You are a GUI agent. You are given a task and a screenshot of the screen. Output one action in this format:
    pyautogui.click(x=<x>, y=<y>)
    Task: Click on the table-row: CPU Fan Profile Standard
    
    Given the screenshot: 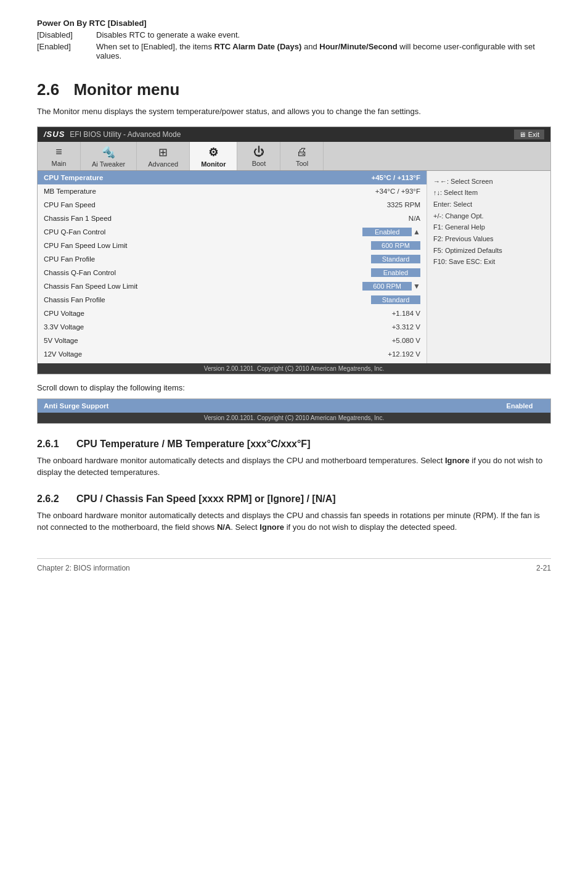 What is the action you would take?
    pyautogui.click(x=232, y=259)
    